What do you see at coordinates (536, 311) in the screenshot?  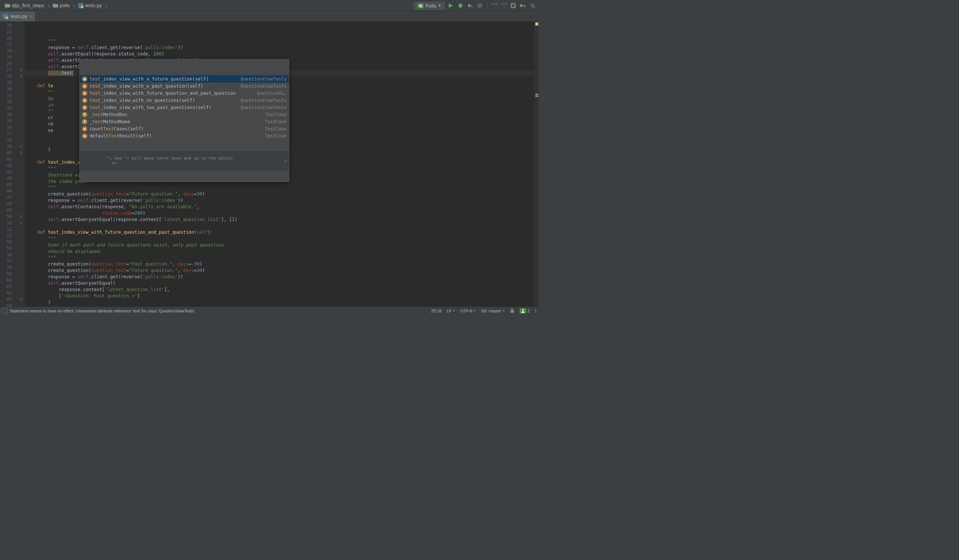 I see `inspection-indicator: !` at bounding box center [536, 311].